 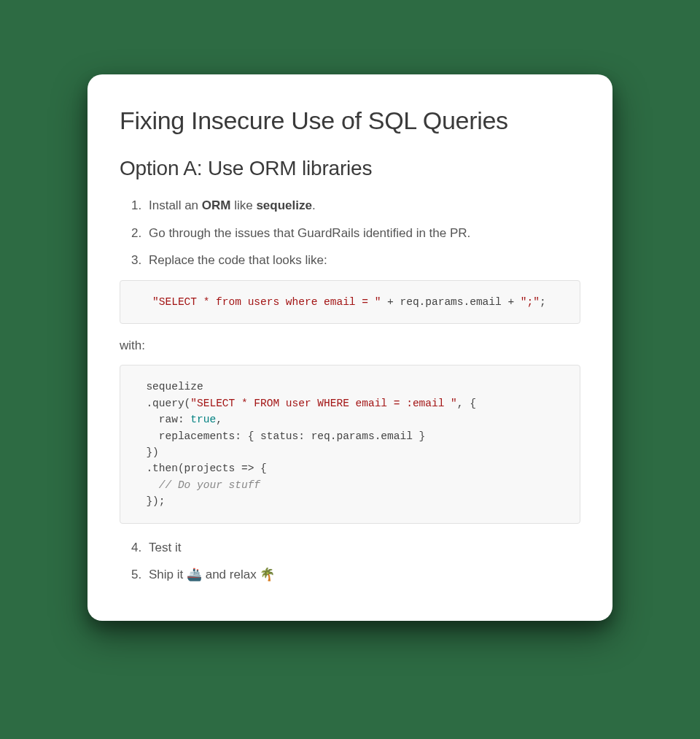 I want to click on step-3: Replace the code that looks like:, so click(x=365, y=260).